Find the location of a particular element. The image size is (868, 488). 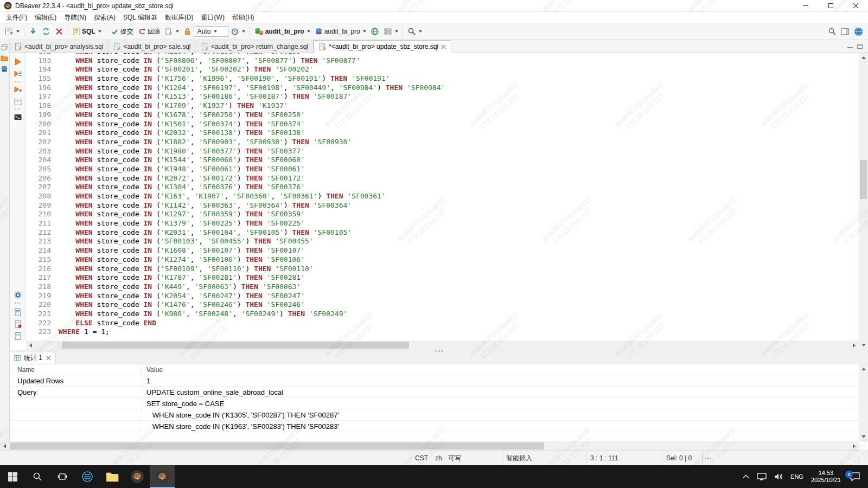

input-language-indicator: ENG is located at coordinates (797, 477).